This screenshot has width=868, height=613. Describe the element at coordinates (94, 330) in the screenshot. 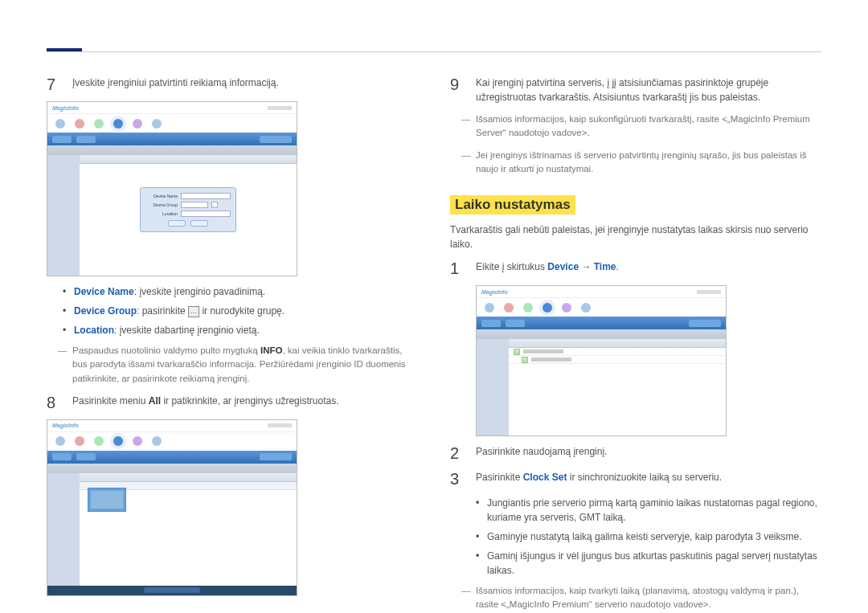

I see `kw: Location` at that location.